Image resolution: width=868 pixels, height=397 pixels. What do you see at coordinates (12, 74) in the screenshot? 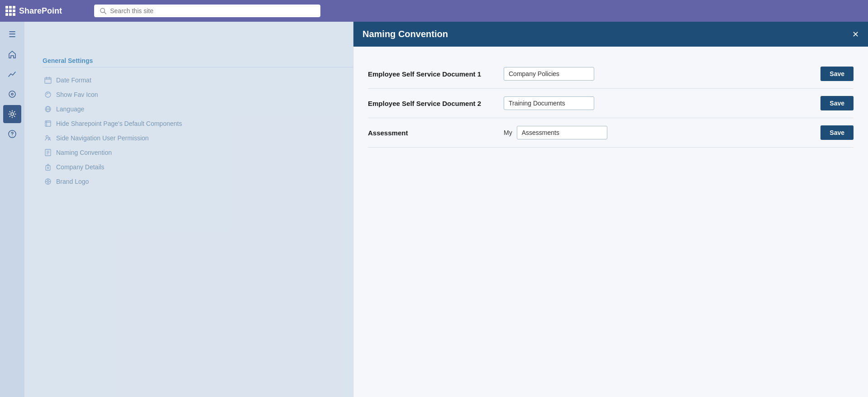
I see `analytics-icon` at bounding box center [12, 74].